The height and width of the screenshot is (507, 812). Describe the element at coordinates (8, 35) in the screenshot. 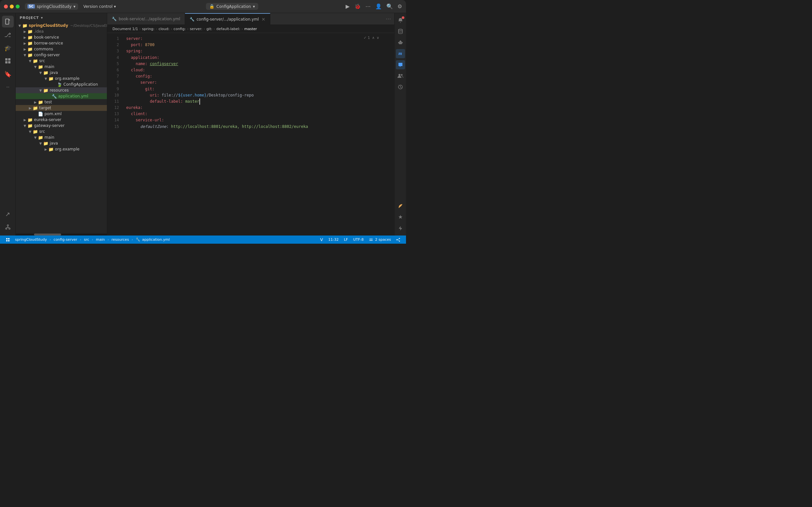

I see `activity-git-icon: ⎇` at that location.